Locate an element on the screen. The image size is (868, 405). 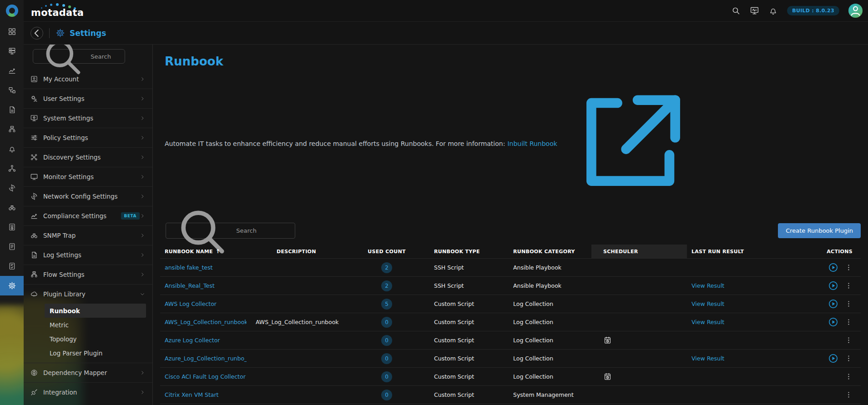
runbook-name-cell: Azure_Log_Collection_runbo_ is located at coordinates (203, 359).